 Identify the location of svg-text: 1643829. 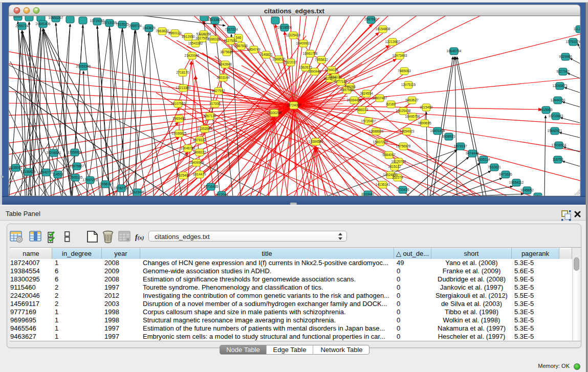
(149, 28).